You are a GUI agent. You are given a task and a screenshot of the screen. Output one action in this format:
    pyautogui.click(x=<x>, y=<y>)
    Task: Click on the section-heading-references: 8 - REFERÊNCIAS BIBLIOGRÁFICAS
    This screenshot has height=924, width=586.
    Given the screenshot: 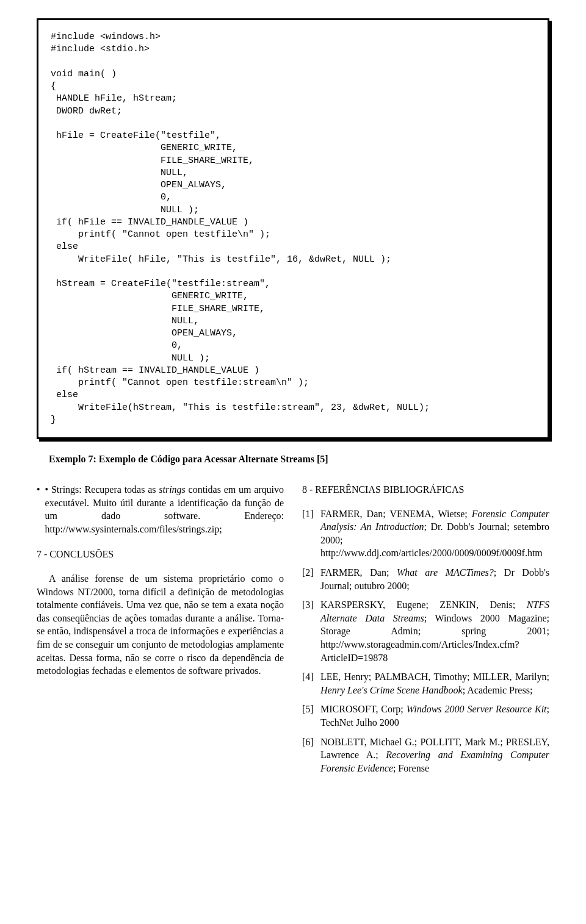 What is the action you would take?
    pyautogui.click(x=426, y=490)
    